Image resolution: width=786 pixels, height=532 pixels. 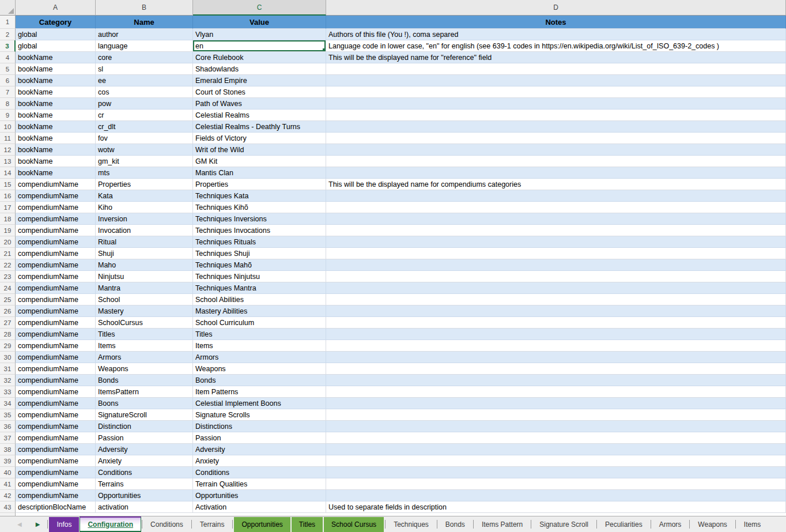 I want to click on row-header-5: 5, so click(x=8, y=69).